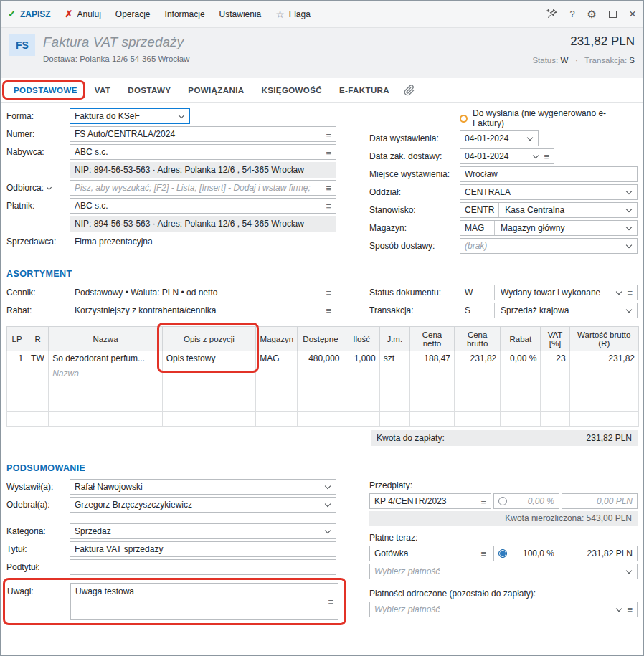 This screenshot has height=656, width=644. I want to click on col-lp: LP, so click(17, 339).